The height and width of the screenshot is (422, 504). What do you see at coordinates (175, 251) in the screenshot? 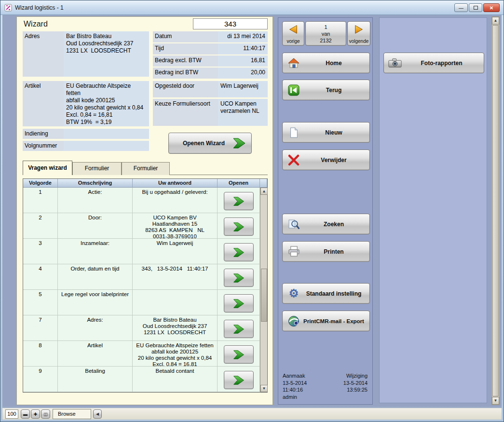
I see `cell-antwoord: Wim Lagerweij` at bounding box center [175, 251].